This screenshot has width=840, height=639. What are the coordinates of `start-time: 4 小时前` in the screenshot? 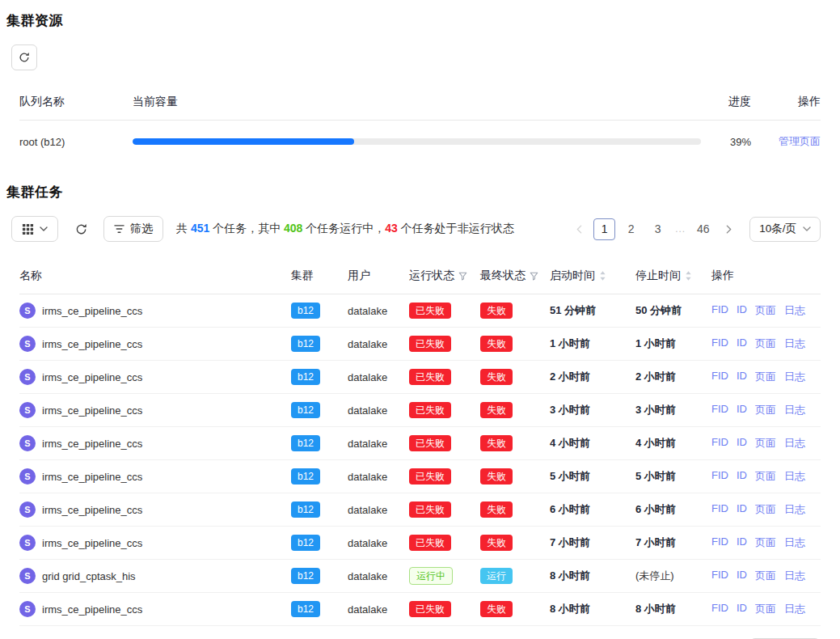 It's located at (593, 443).